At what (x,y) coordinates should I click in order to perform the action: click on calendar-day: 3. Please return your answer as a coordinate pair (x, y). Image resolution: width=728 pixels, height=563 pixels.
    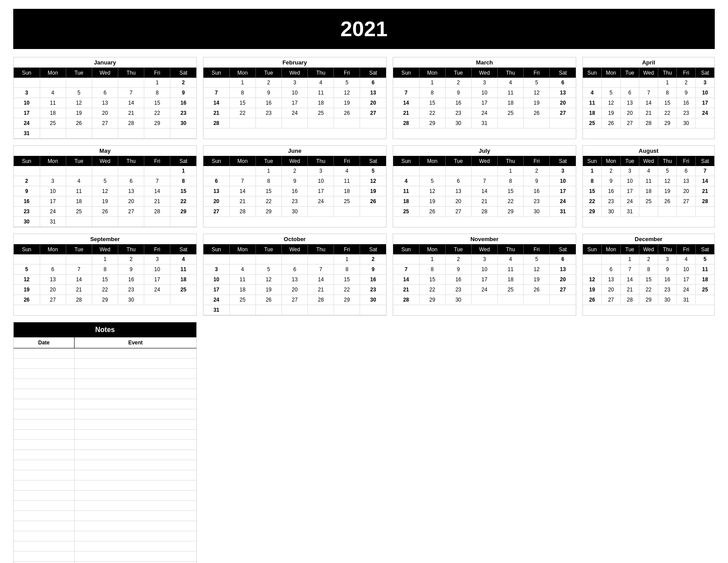
    Looking at the image, I should click on (216, 269).